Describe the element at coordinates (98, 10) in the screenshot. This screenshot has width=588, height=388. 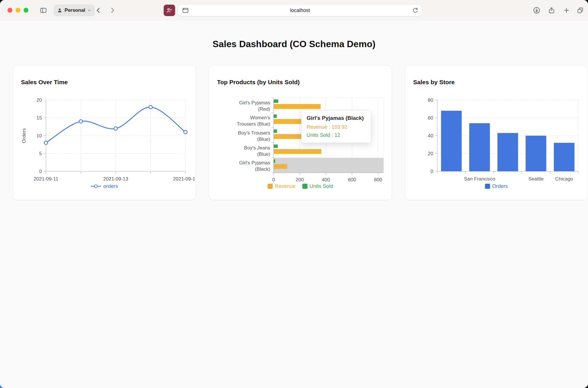
I see `back-icon` at that location.